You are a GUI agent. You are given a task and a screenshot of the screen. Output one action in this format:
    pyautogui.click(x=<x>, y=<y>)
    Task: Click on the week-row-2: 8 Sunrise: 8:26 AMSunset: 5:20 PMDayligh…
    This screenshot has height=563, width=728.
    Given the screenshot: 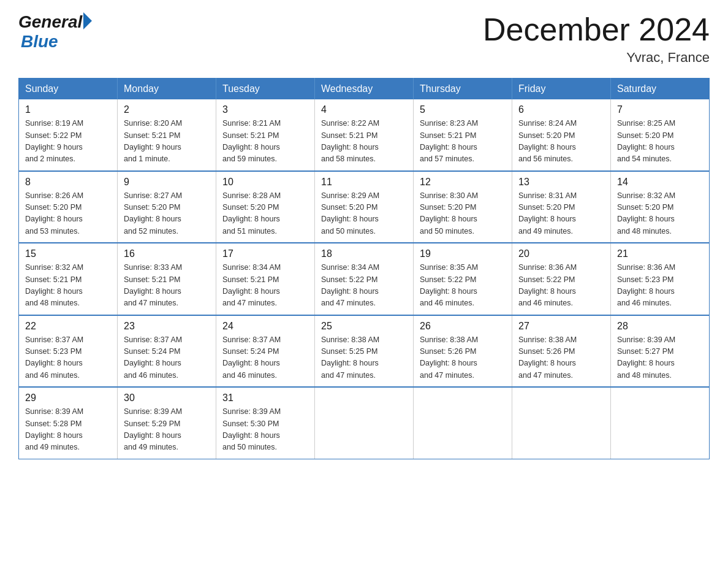 What is the action you would take?
    pyautogui.click(x=364, y=207)
    